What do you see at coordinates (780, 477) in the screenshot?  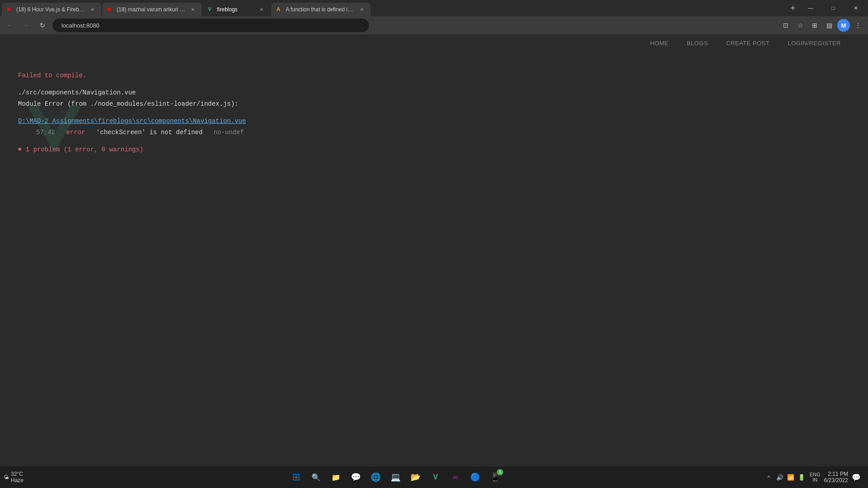 I see `tray-volume: 🔊` at bounding box center [780, 477].